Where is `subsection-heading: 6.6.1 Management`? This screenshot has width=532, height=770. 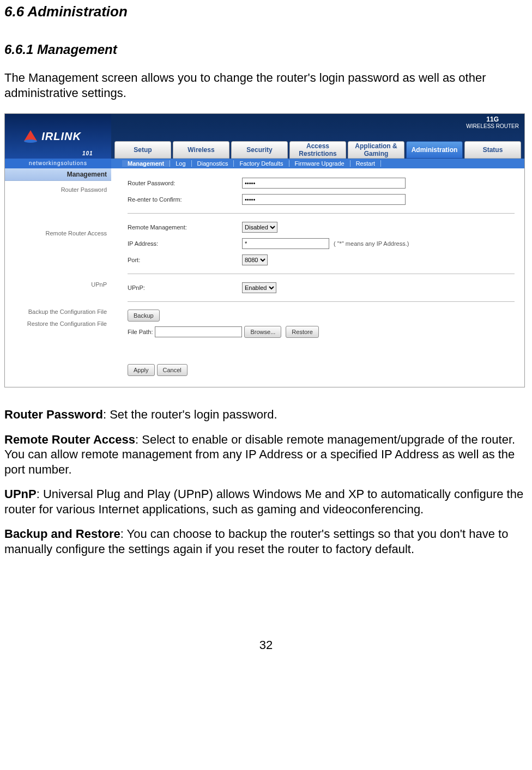 subsection-heading: 6.6.1 Management is located at coordinates (266, 50).